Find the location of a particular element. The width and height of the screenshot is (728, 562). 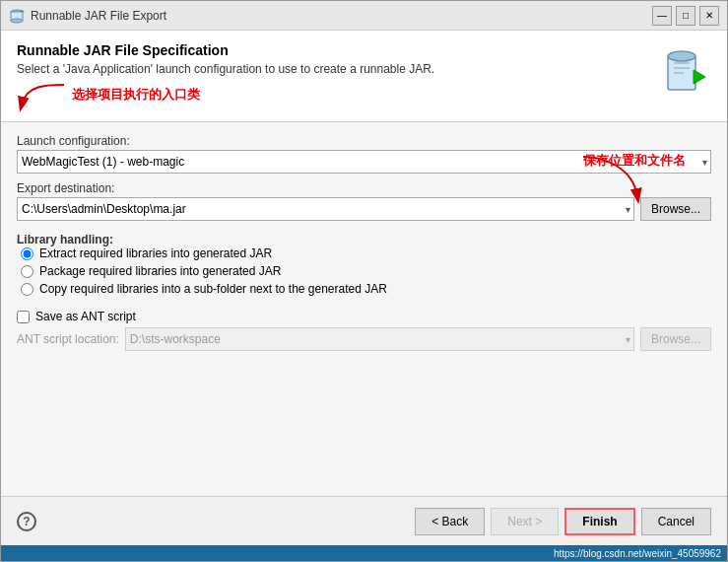

library-handling-section: Library handling: Extract required libra… is located at coordinates (364, 262).